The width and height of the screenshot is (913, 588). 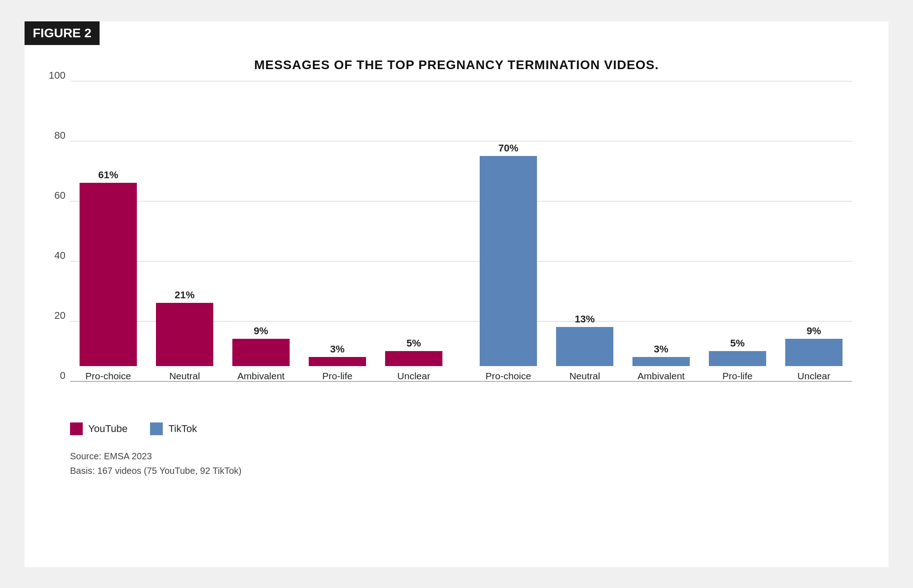 What do you see at coordinates (185, 295) in the screenshot?
I see `bar-percentage: 21%` at bounding box center [185, 295].